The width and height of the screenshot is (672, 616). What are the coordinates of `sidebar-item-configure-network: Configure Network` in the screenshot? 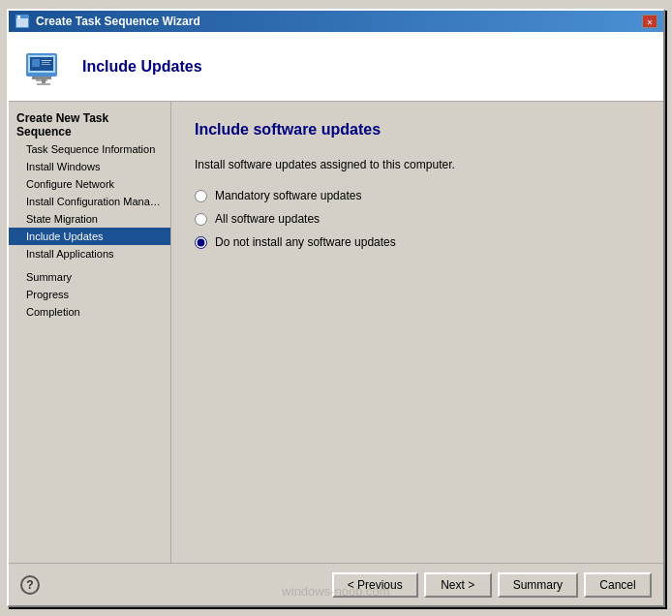 It's located at (89, 184).